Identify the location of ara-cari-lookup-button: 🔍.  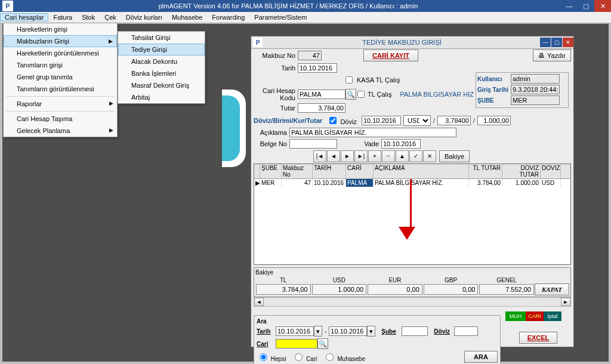
(323, 344).